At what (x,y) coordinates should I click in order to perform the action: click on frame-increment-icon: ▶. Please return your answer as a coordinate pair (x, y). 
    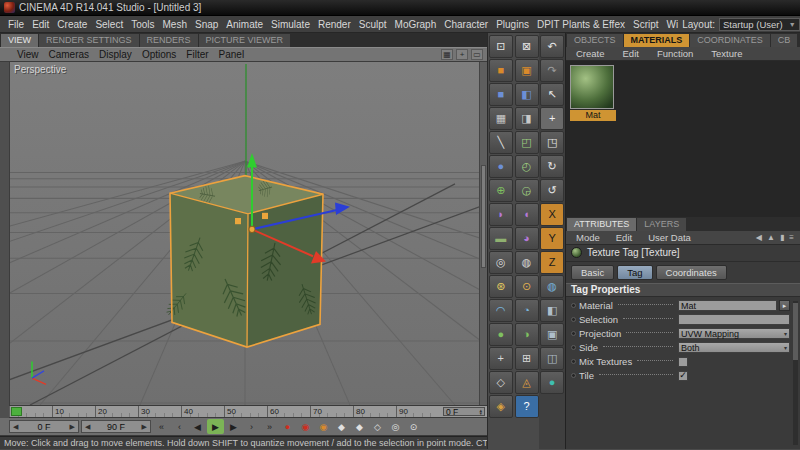
    Looking at the image, I should click on (72, 427).